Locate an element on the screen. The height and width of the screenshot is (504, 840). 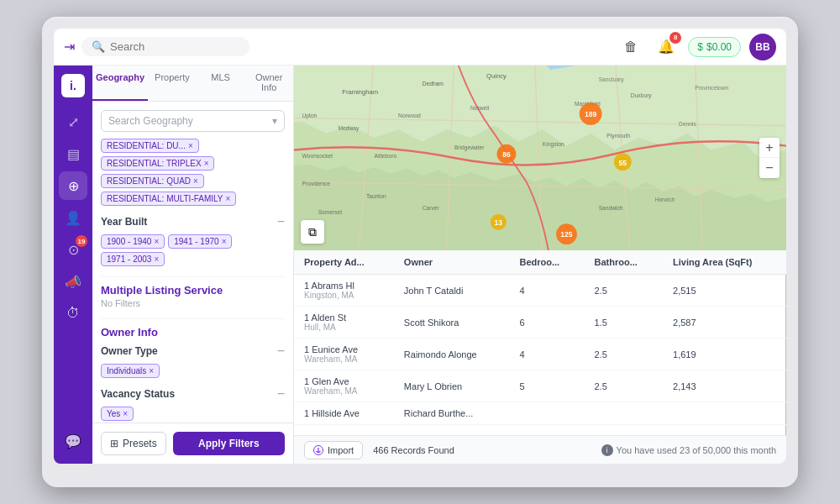
tag-year-1941-1970: 1941 - 1970 × is located at coordinates (200, 242).